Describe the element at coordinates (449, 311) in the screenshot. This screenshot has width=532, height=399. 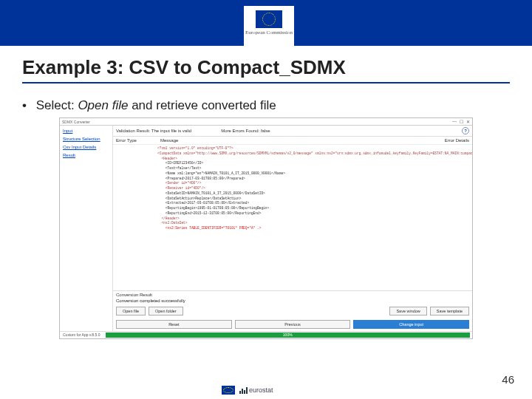
I see `save-template-button: Save template` at that location.